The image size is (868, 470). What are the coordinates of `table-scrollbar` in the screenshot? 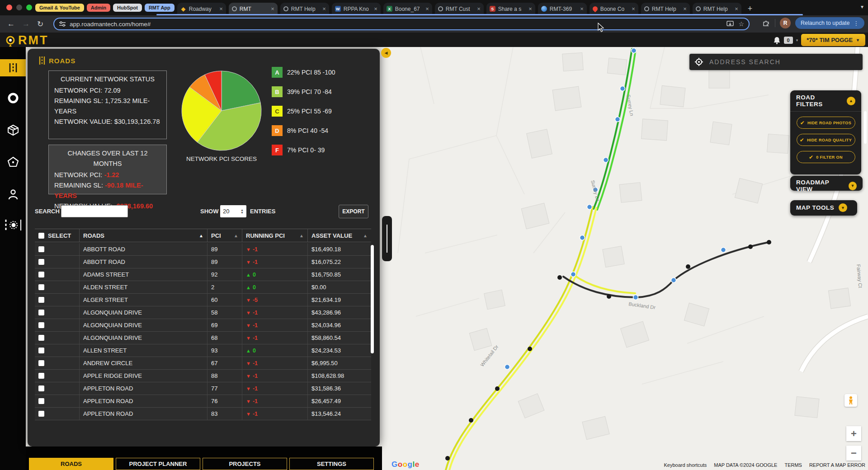 It's located at (373, 299).